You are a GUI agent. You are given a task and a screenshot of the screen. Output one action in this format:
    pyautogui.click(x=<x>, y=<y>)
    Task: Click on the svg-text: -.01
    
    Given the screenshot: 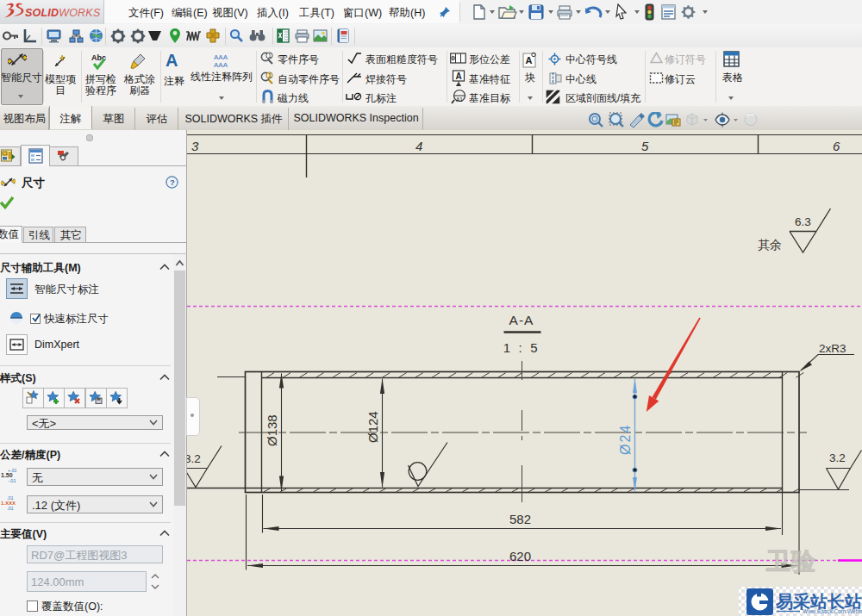 What is the action you would take?
    pyautogui.click(x=12, y=481)
    